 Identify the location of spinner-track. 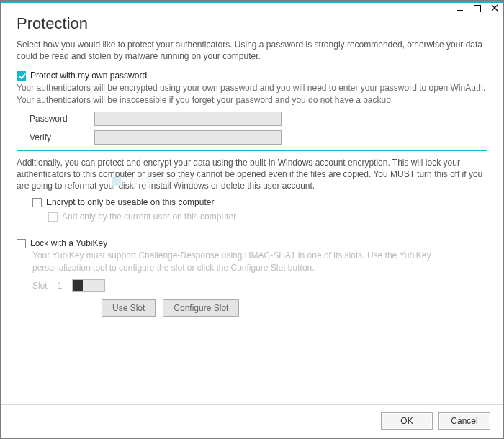
(94, 286).